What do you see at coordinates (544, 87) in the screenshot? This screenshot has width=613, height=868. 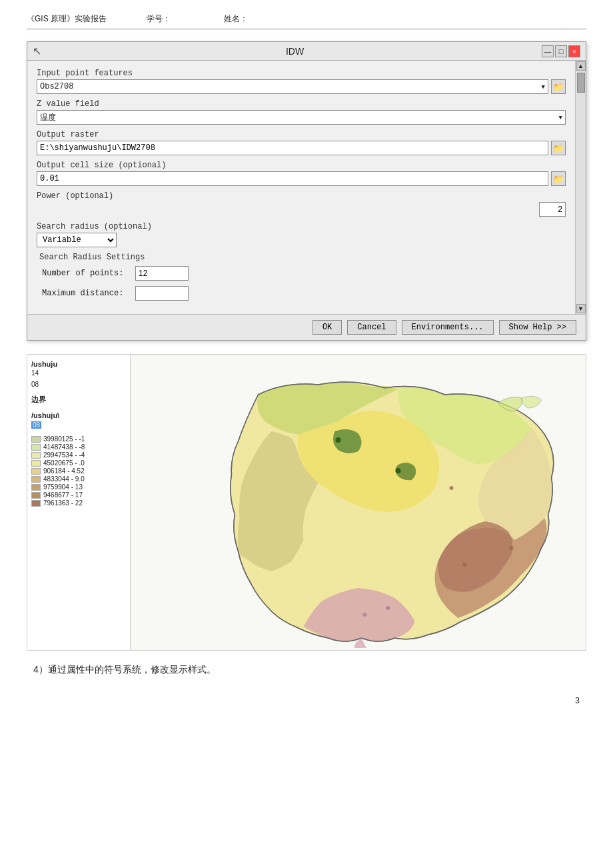 I see `dropdown-arrow-icon` at bounding box center [544, 87].